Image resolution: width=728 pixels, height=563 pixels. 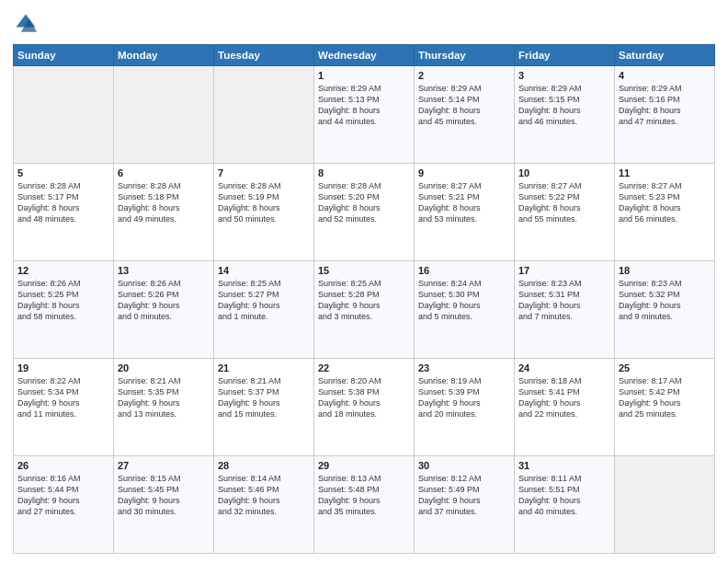 I want to click on day-number: 2, so click(x=464, y=75).